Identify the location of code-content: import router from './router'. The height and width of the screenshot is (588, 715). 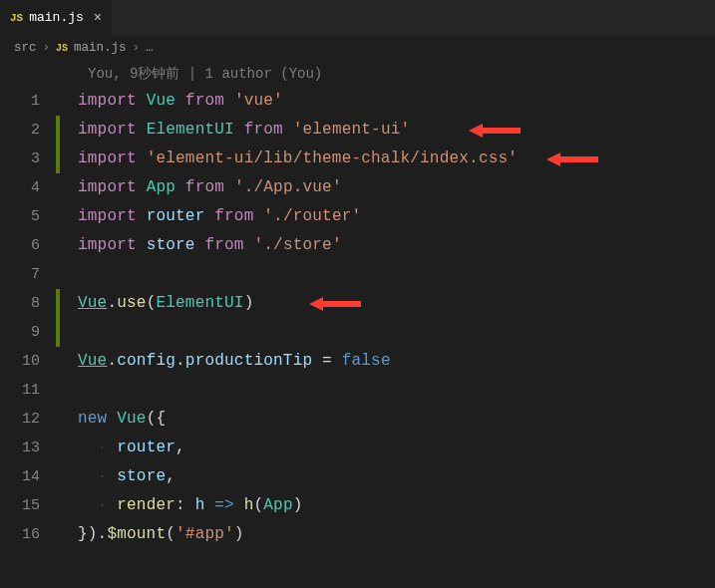
(219, 217).